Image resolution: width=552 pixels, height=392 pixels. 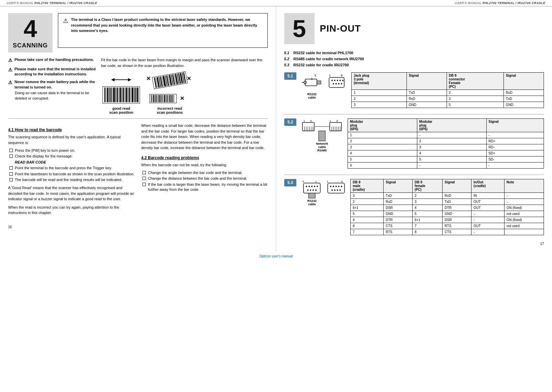 What do you see at coordinates (398, 214) in the screenshot?
I see `sig-53-m-4: GND` at bounding box center [398, 214].